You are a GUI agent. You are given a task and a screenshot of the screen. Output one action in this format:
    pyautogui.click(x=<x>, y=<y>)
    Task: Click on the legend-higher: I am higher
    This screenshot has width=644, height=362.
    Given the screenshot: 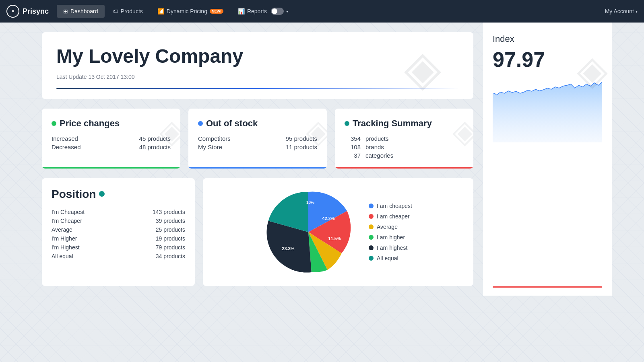 What is the action you would take?
    pyautogui.click(x=390, y=237)
    